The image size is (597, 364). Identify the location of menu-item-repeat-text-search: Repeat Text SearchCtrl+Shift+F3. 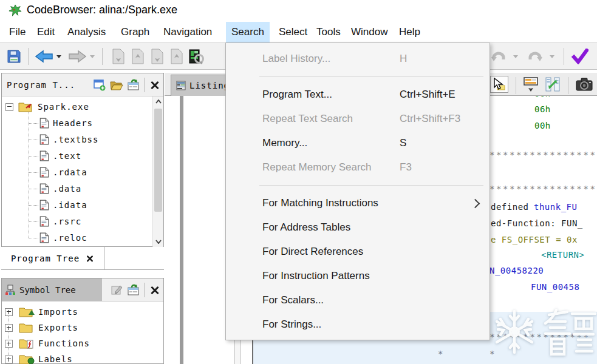
(358, 119).